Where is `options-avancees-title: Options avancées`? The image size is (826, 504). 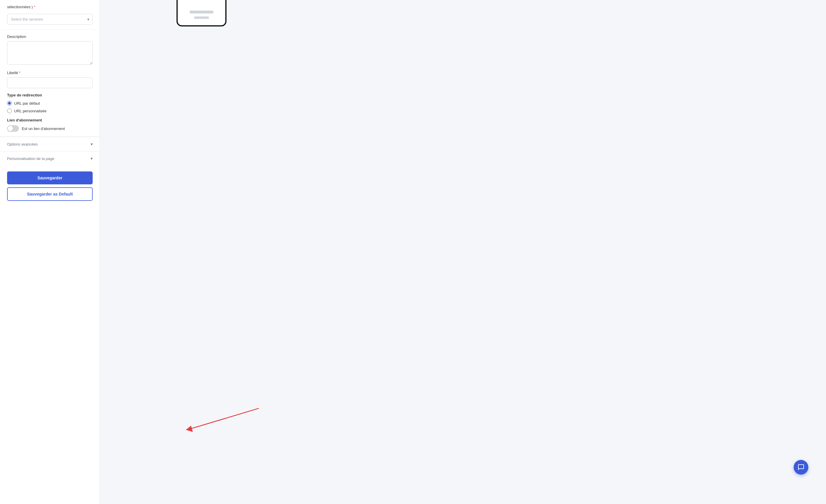
options-avancees-title: Options avancées is located at coordinates (22, 144).